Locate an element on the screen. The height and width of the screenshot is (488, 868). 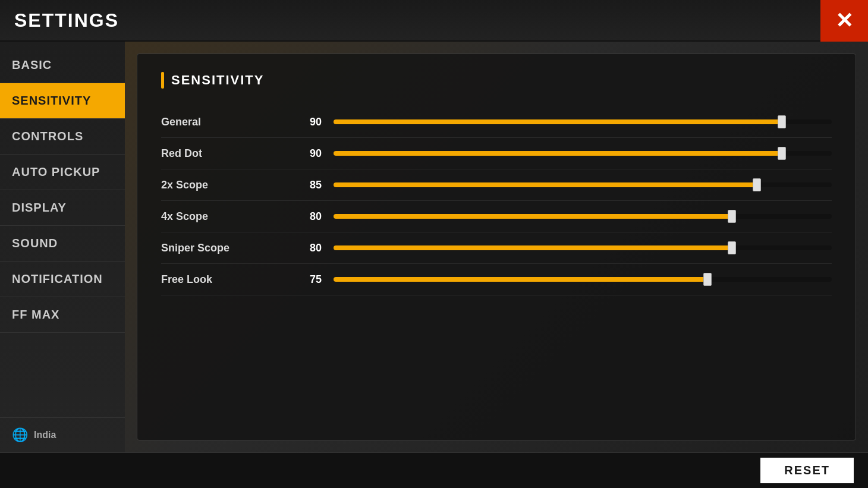
slider-value-2: 85 is located at coordinates (307, 185).